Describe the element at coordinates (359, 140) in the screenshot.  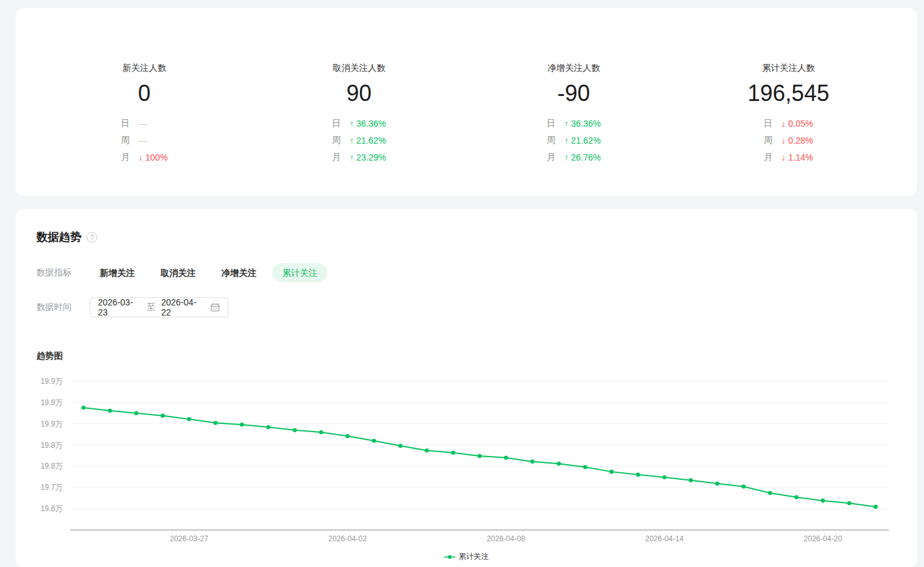
I see `stat-change-rows: 日↑ 36.36%周↑ 21.62%月↑ 23.29%` at that location.